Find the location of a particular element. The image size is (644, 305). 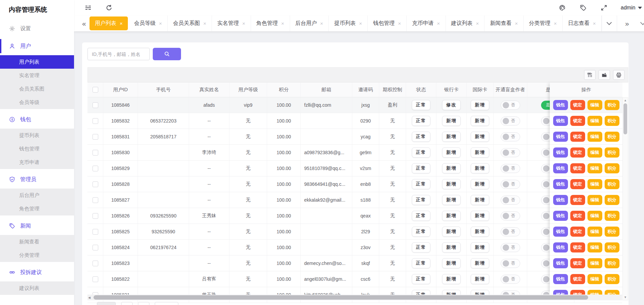

tab-后台用户: 后台用户× is located at coordinates (310, 24).